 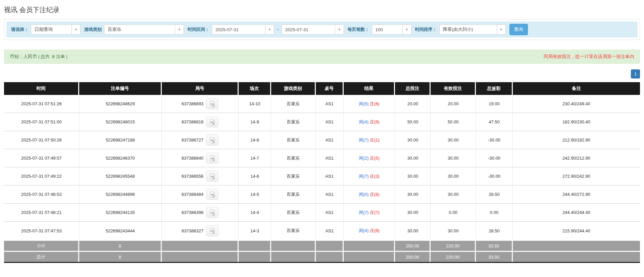 I want to click on date-to-picker: 2025-07-31 ▼, so click(x=313, y=30).